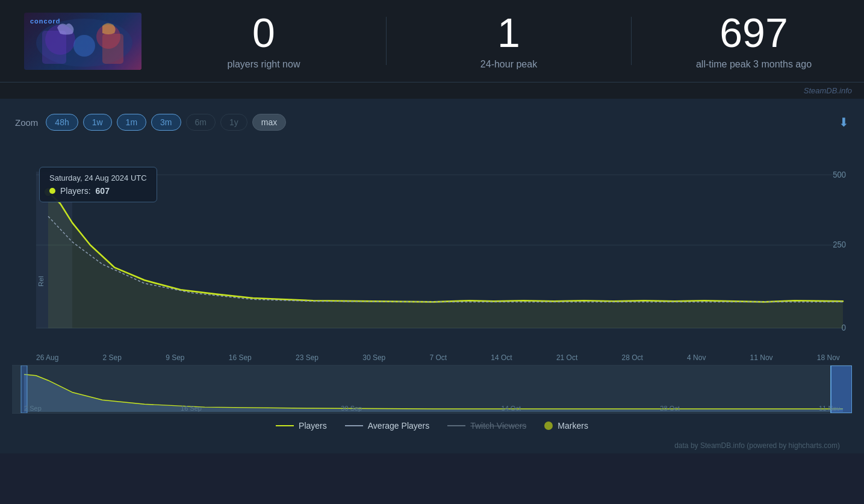 This screenshot has height=504, width=864. I want to click on zoom-6m-button: 6m, so click(201, 122).